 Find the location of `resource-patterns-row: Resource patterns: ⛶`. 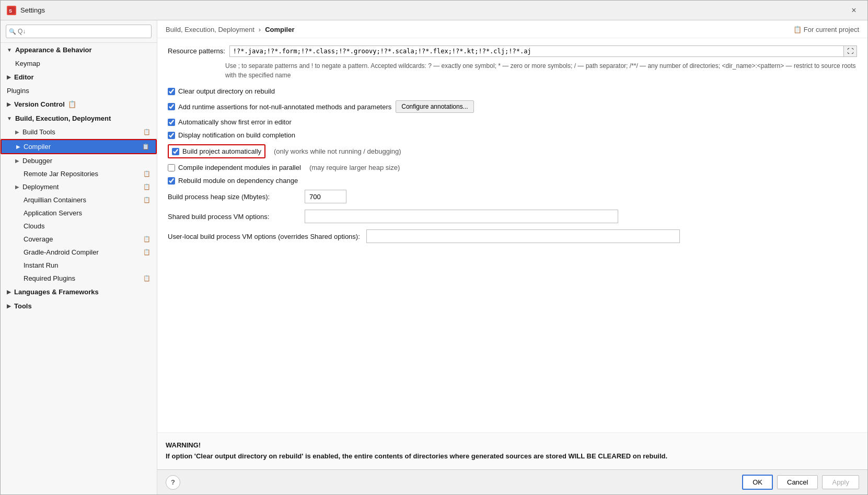

resource-patterns-row: Resource patterns: ⛶ is located at coordinates (512, 51).